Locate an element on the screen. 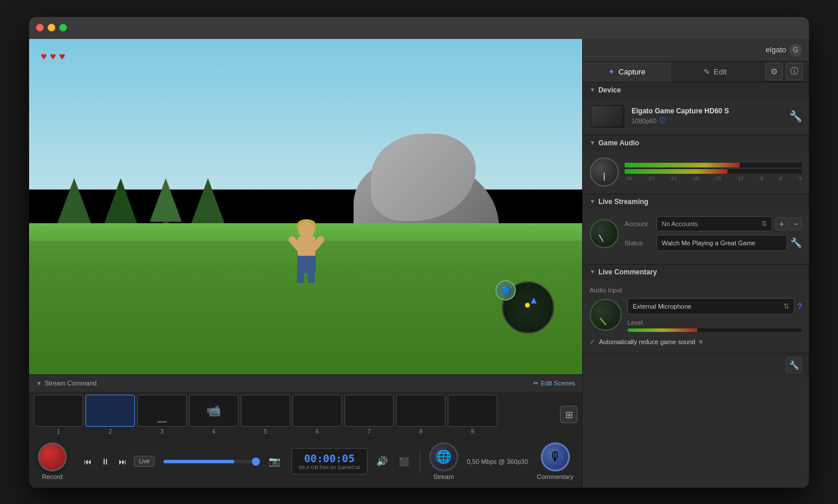 The image size is (838, 504). live-streaming-content: Account No Accounts ⇅ + − is located at coordinates (696, 237).